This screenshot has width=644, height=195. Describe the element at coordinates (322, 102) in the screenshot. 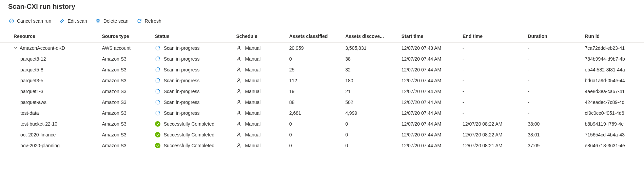

I see `table-row: parquet-awsAmazon S3Scan in-progressManu…` at that location.